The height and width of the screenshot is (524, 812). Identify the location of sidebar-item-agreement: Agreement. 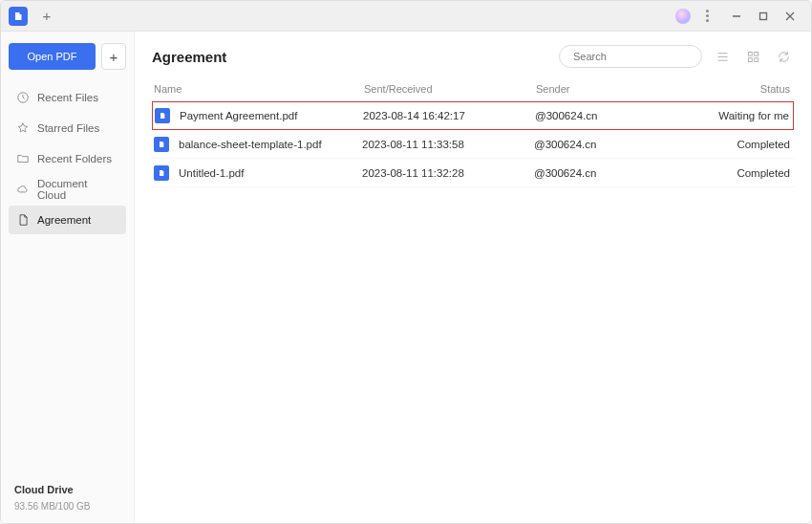
(67, 220).